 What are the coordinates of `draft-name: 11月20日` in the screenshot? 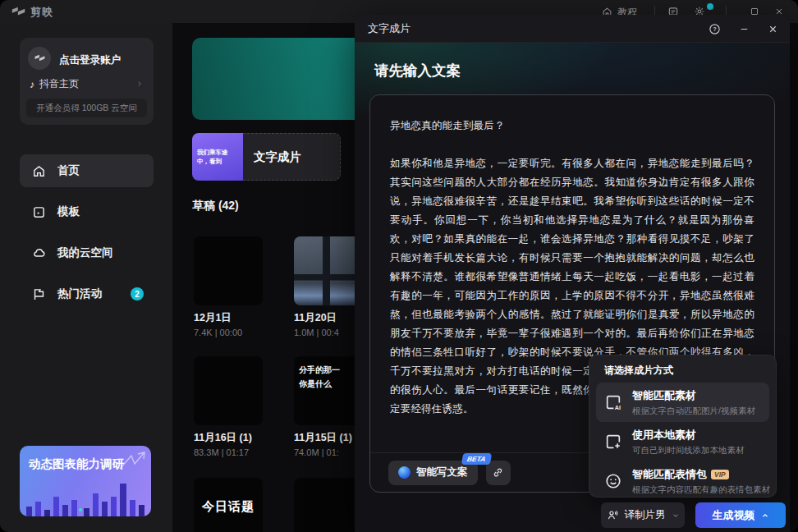 It's located at (328, 319).